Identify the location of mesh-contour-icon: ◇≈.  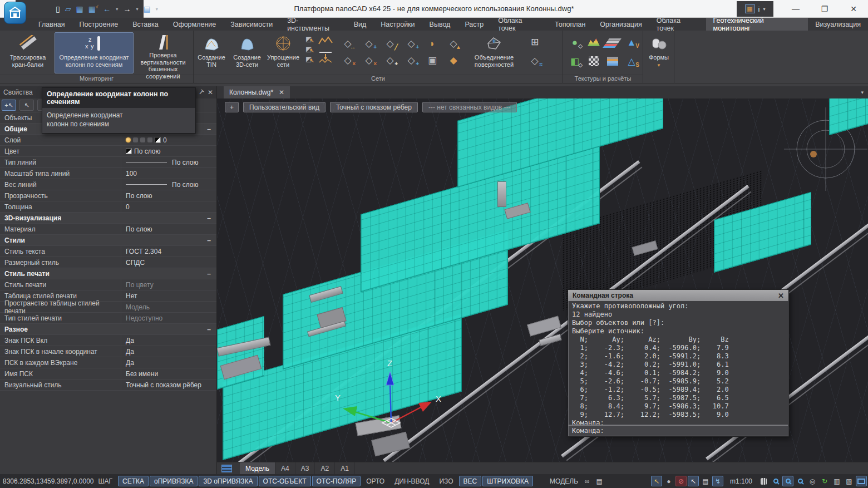
(535, 61).